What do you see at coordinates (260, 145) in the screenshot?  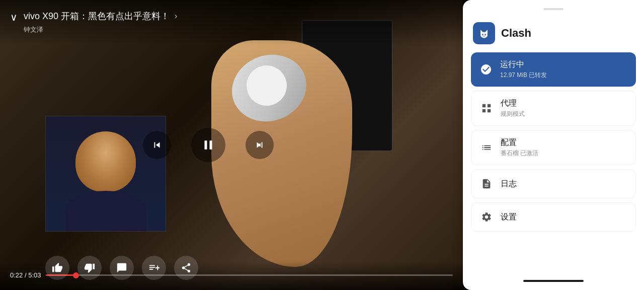 I see `skip-next-button` at bounding box center [260, 145].